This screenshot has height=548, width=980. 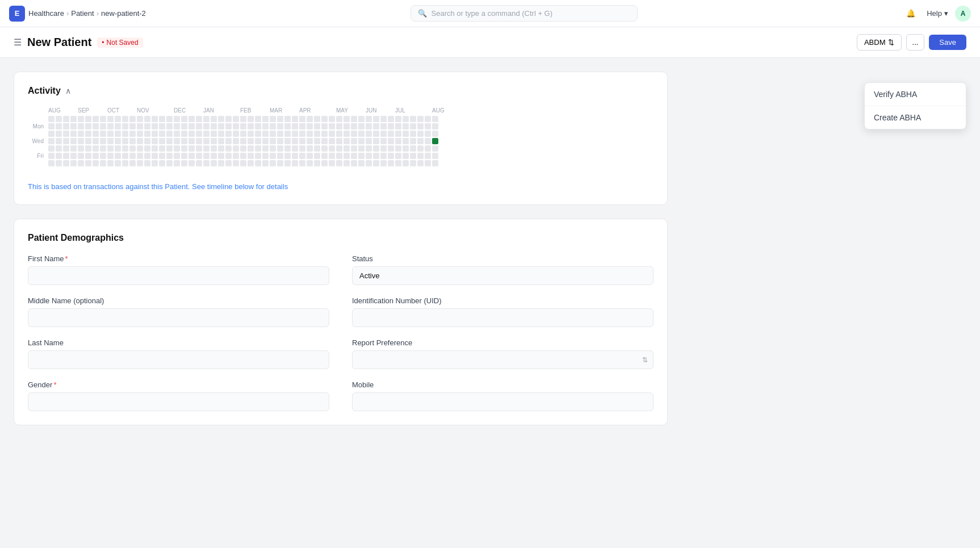 What do you see at coordinates (911, 14) in the screenshot?
I see `notifications-button: 🔔` at bounding box center [911, 14].